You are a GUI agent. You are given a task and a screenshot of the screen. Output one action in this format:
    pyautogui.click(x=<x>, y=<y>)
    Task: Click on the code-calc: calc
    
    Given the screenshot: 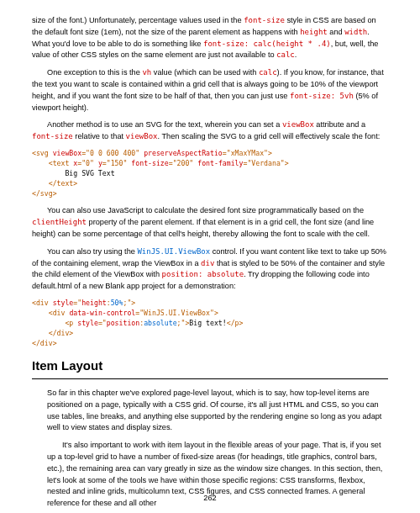 What is the action you would take?
    pyautogui.click(x=286, y=55)
    